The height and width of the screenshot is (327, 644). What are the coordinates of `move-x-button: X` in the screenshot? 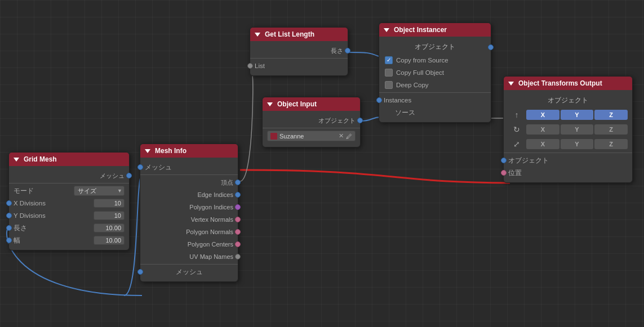 It's located at (543, 115).